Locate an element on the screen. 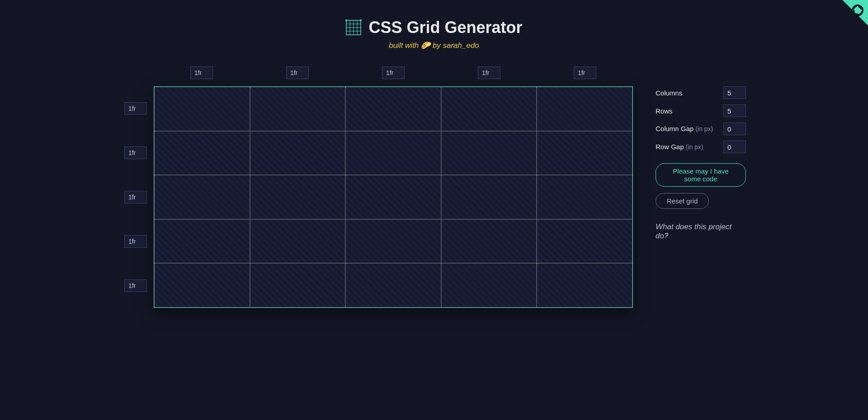 The width and height of the screenshot is (868, 420). column-labels is located at coordinates (393, 73).